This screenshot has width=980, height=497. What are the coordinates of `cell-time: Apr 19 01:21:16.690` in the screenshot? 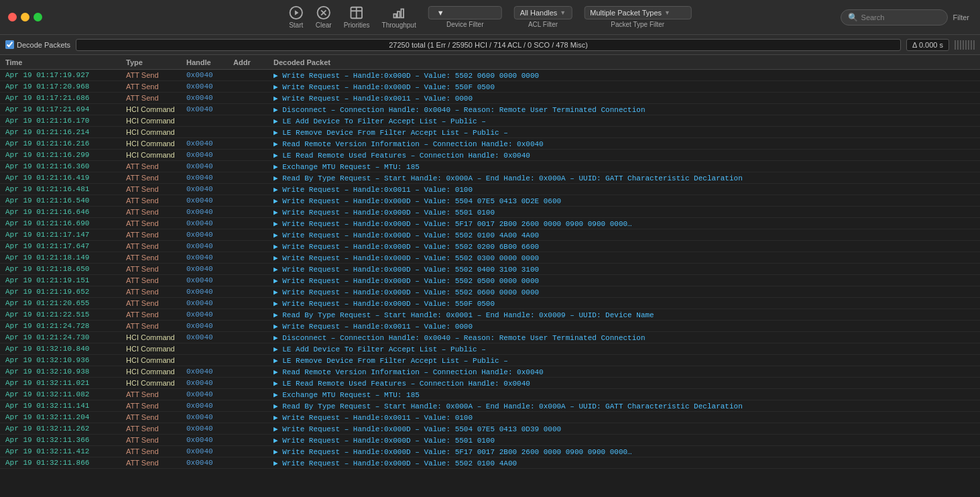 It's located at (63, 223).